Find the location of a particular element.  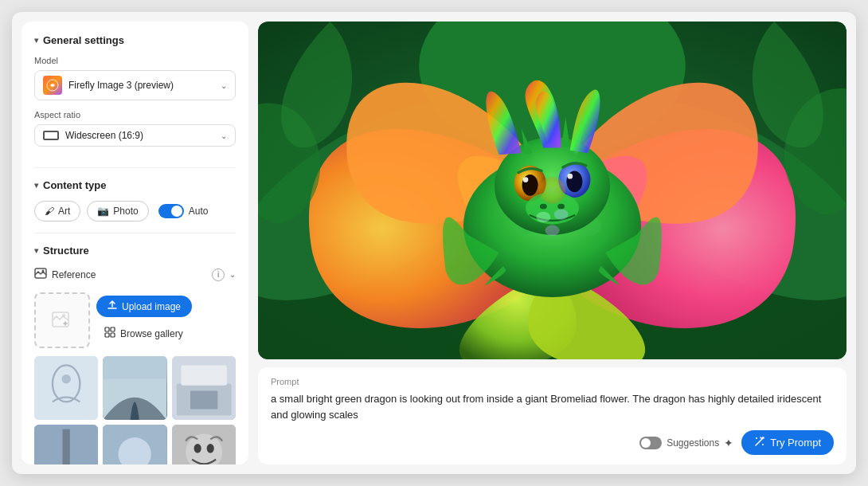

chevron-icon: ▾ is located at coordinates (37, 40).